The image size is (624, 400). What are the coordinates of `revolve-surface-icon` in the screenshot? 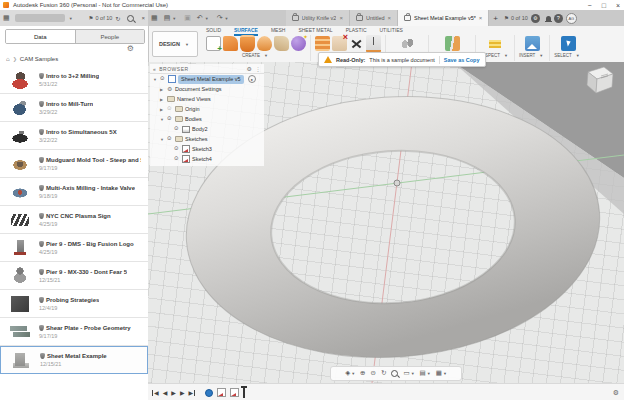 It's located at (248, 44).